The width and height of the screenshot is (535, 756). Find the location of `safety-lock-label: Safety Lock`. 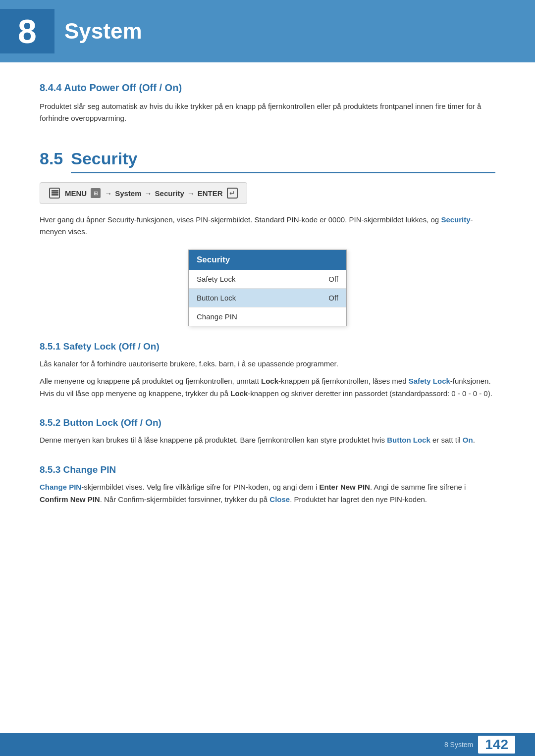

safety-lock-label: Safety Lock is located at coordinates (216, 279).